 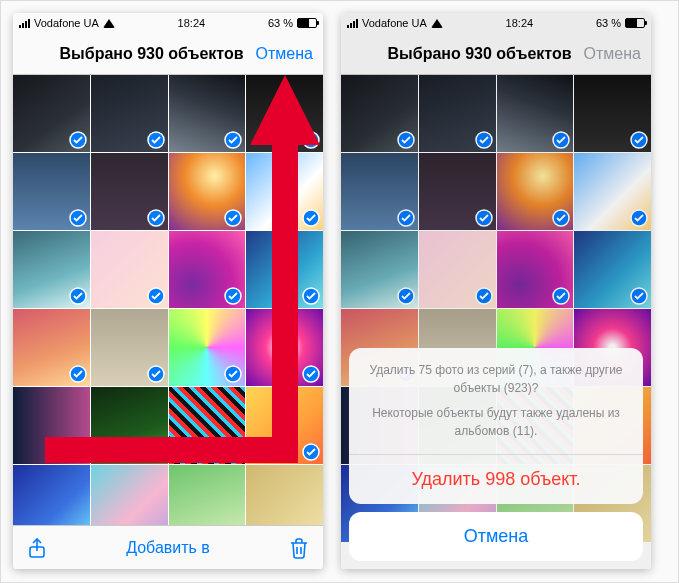 What do you see at coordinates (168, 547) in the screenshot?
I see `bottom-toolbar: Добавить в` at bounding box center [168, 547].